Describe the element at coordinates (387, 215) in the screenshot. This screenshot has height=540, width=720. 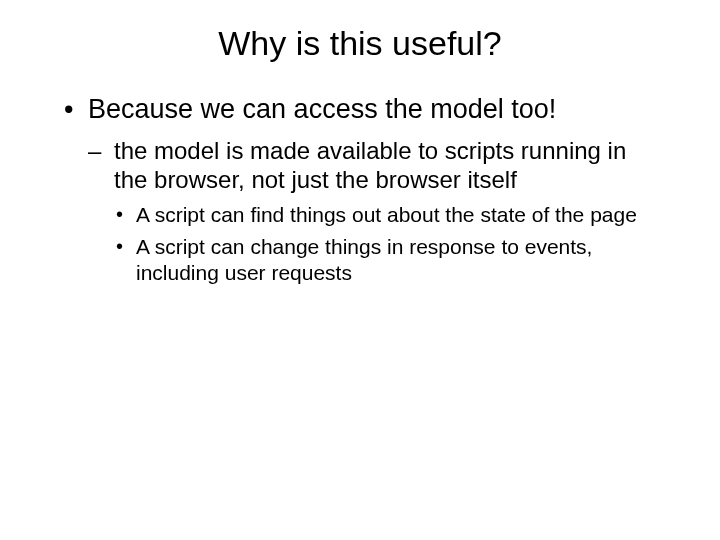
I see `list-item: A script can find things out about the s…` at that location.